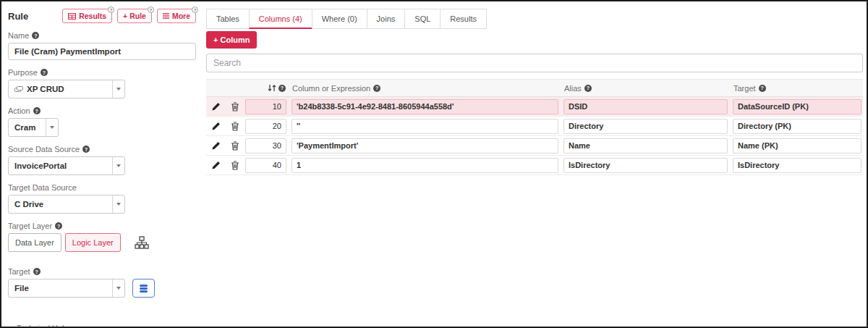 The image size is (868, 328). Describe the element at coordinates (422, 19) in the screenshot. I see `tab-sql: SQL` at that location.